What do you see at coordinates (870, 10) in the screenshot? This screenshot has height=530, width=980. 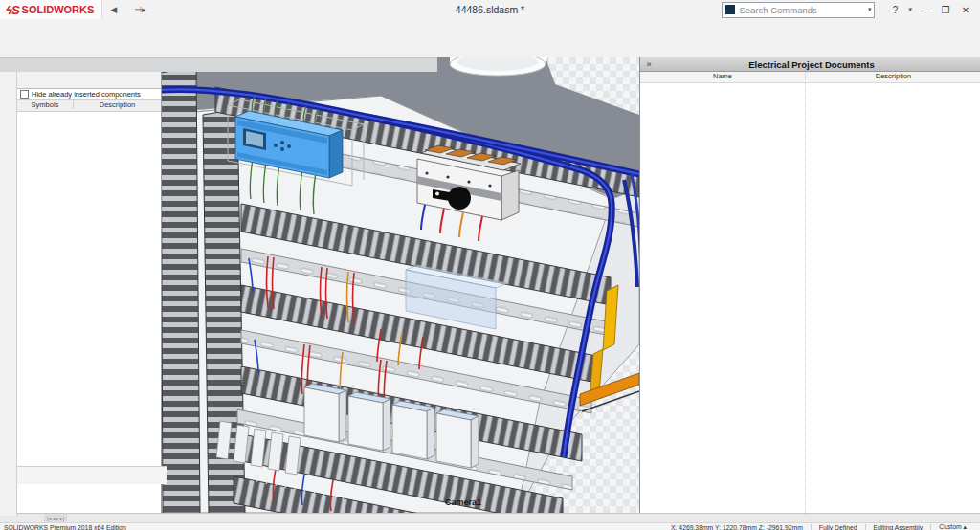 I see `search-dropdown-icon: ▾` at bounding box center [870, 10].